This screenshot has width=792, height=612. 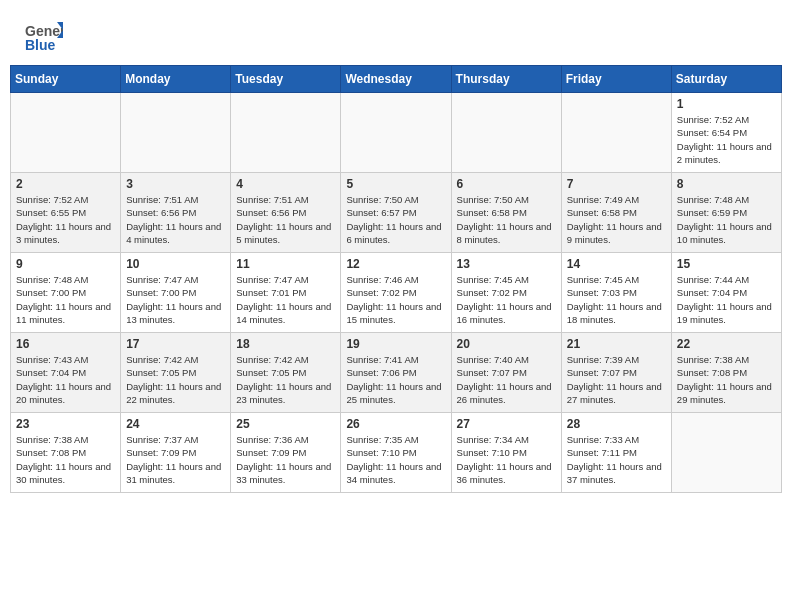 What do you see at coordinates (176, 460) in the screenshot?
I see `day-info: Sunrise: 7:37 AMSunset: 7:09 PMDaylight:…` at bounding box center [176, 460].